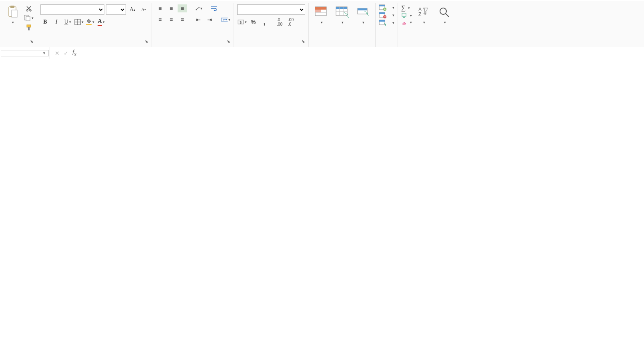  Describe the element at coordinates (444, 15) in the screenshot. I see `find-select-button: ▾` at that location.